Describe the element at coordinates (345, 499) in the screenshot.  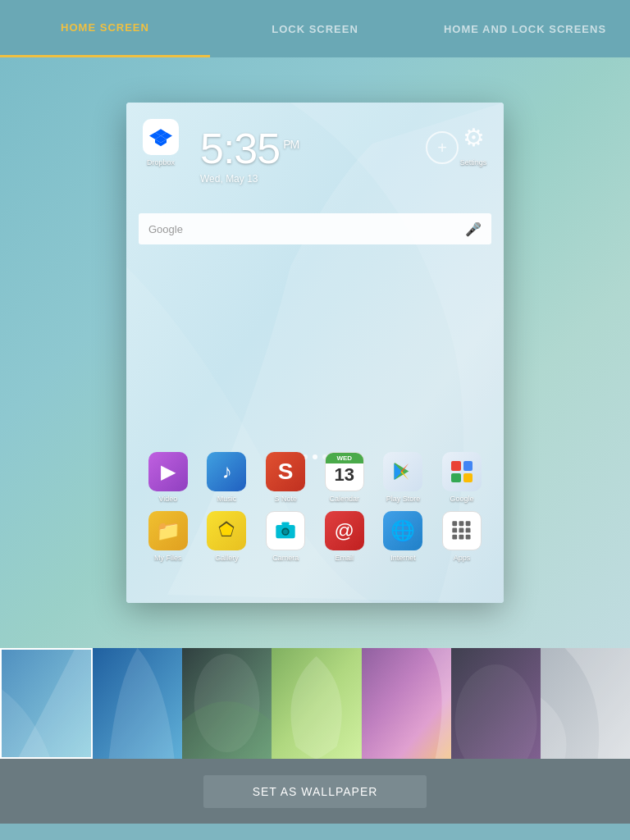
I see `calendar-label: Calendar` at that location.